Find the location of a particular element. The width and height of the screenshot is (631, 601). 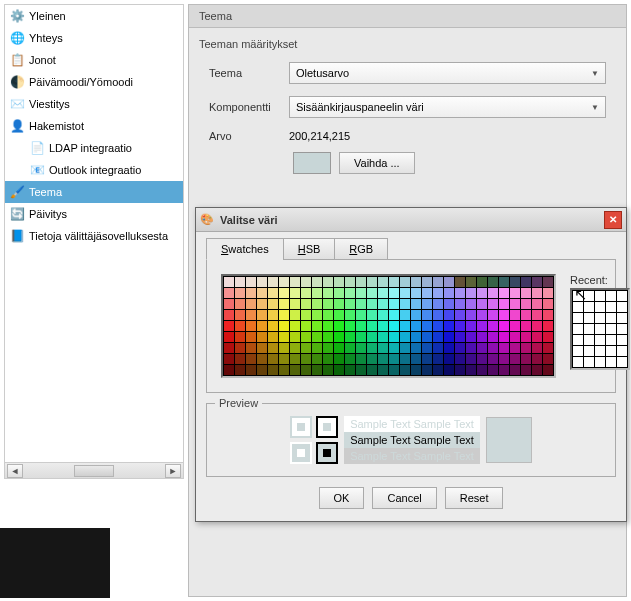

scroll-right-button: ► is located at coordinates (173, 471).